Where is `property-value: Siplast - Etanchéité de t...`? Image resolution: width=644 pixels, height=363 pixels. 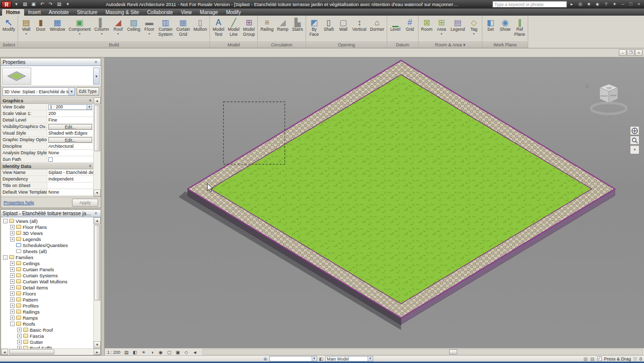
property-value: Siplast - Etanchéité de t... is located at coordinates (70, 172).